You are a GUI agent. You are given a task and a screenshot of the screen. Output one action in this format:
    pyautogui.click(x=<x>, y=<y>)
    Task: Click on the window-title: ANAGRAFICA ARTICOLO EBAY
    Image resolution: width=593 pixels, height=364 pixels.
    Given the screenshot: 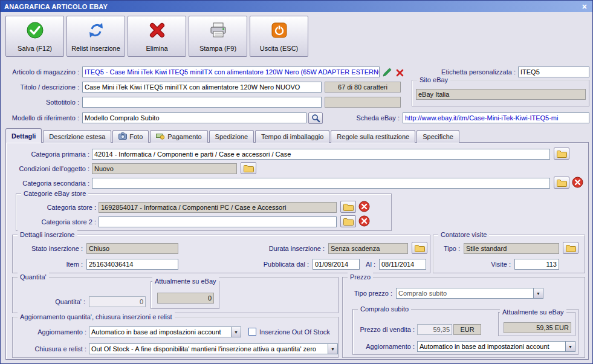 What is the action you would take?
    pyautogui.click(x=293, y=7)
    